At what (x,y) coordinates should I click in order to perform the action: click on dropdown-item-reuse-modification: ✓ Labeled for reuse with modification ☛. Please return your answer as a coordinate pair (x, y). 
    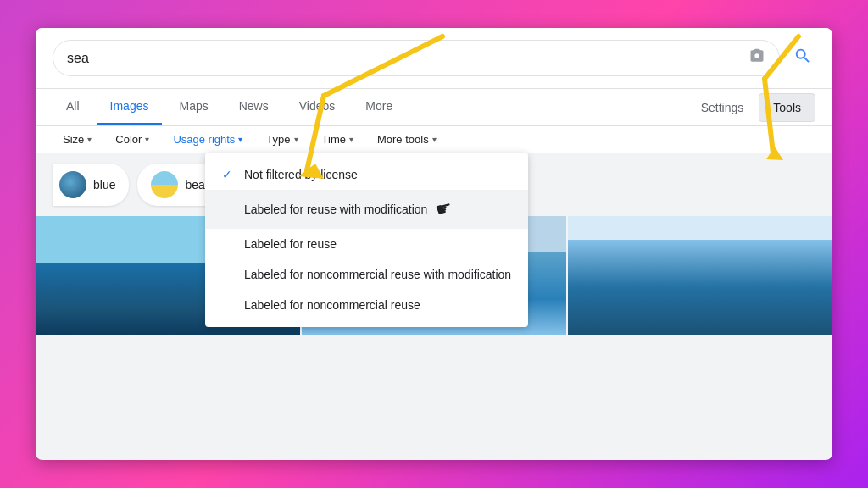
    Looking at the image, I should click on (366, 209).